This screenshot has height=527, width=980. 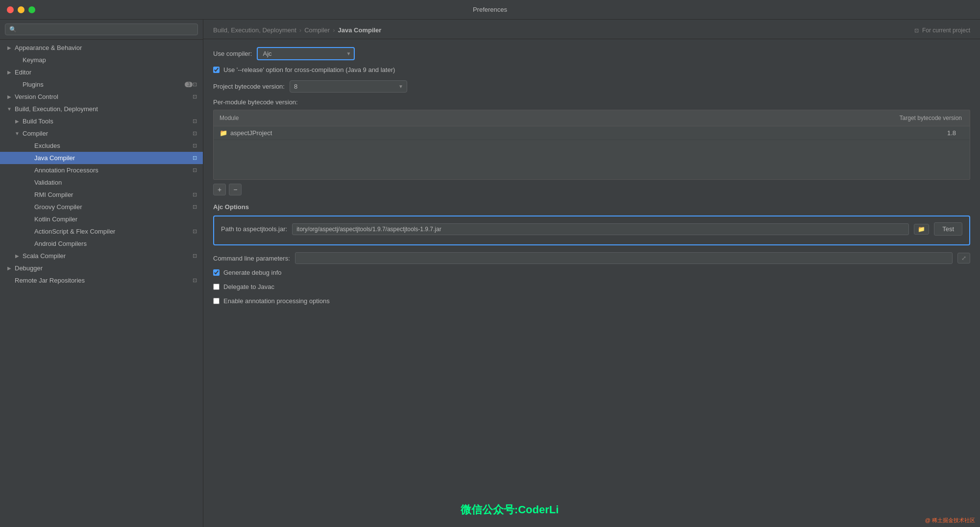 What do you see at coordinates (297, 30) in the screenshot?
I see `breadcrumb-path: Build, Execution, Deployment › Compiler …` at bounding box center [297, 30].